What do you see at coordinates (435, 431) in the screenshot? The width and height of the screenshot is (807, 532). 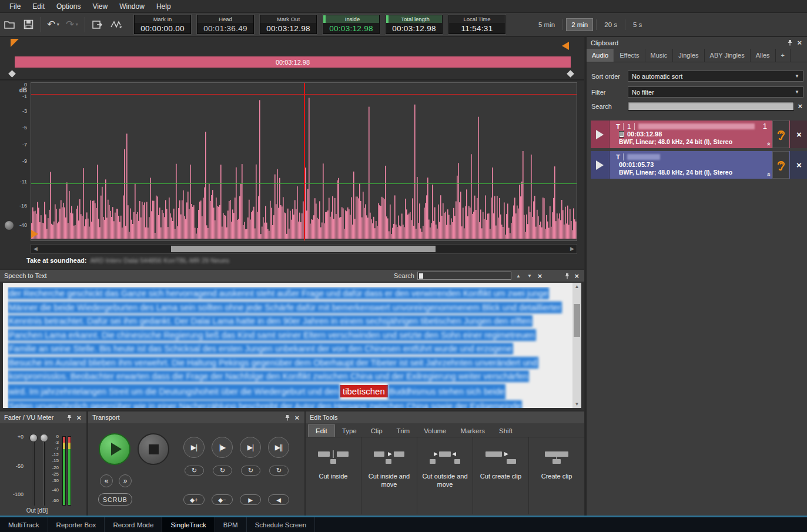 I see `tab-volume: Volume` at bounding box center [435, 431].